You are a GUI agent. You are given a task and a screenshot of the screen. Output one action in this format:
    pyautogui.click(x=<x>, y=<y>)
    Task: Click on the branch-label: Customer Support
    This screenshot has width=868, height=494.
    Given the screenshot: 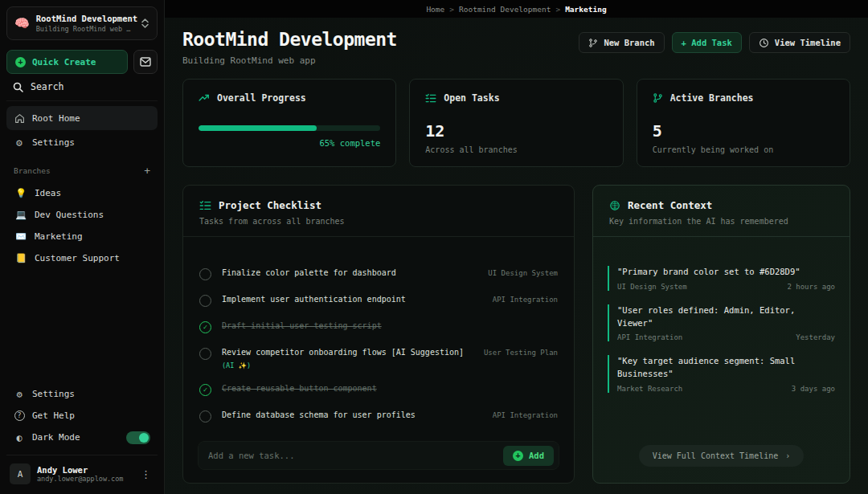 What is the action you would take?
    pyautogui.click(x=77, y=259)
    